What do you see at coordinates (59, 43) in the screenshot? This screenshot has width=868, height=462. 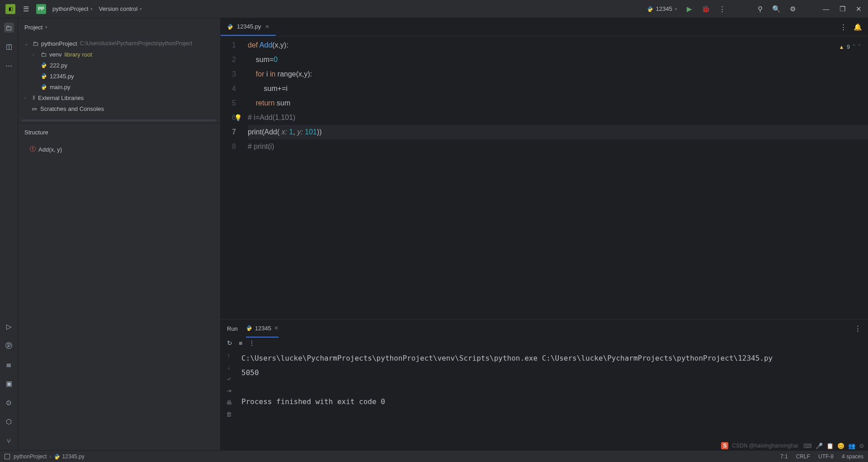 I see `tree-label: pythonProject` at bounding box center [59, 43].